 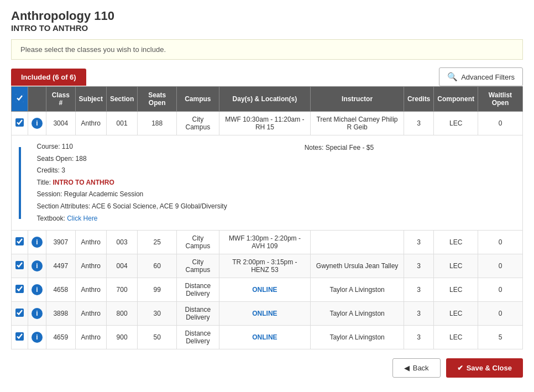 What do you see at coordinates (267, 50) in the screenshot?
I see `info-banner: Please select the classes you wish to in…` at bounding box center [267, 50].